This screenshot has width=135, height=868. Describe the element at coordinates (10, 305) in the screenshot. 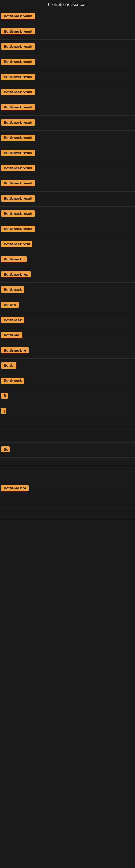

I see `bottleneck-result-label: Bottlen` at that location.